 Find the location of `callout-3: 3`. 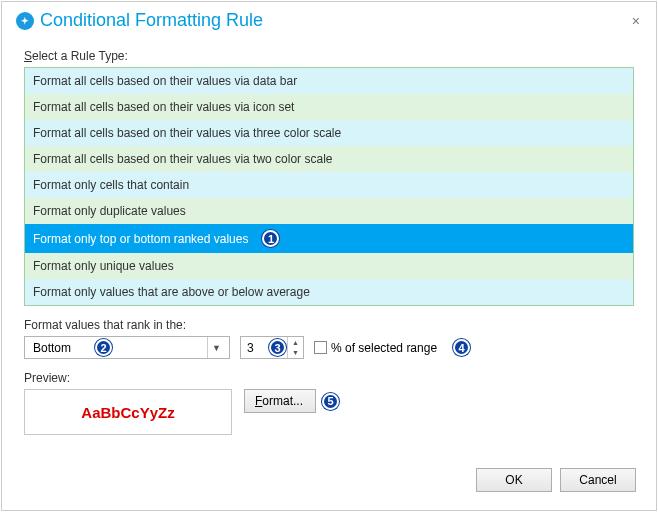

callout-3: 3 is located at coordinates (278, 348).